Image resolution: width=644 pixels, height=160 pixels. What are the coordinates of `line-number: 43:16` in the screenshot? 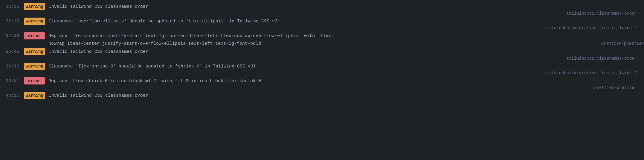 It's located at (12, 96).